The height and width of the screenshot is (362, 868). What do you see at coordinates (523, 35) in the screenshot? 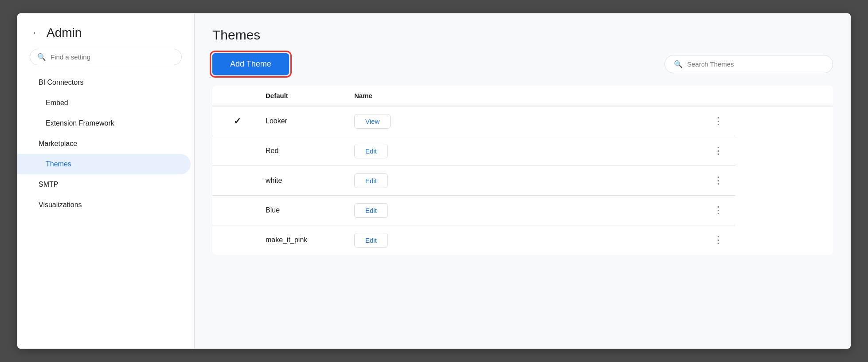
I see `page-title: Themes` at bounding box center [523, 35].